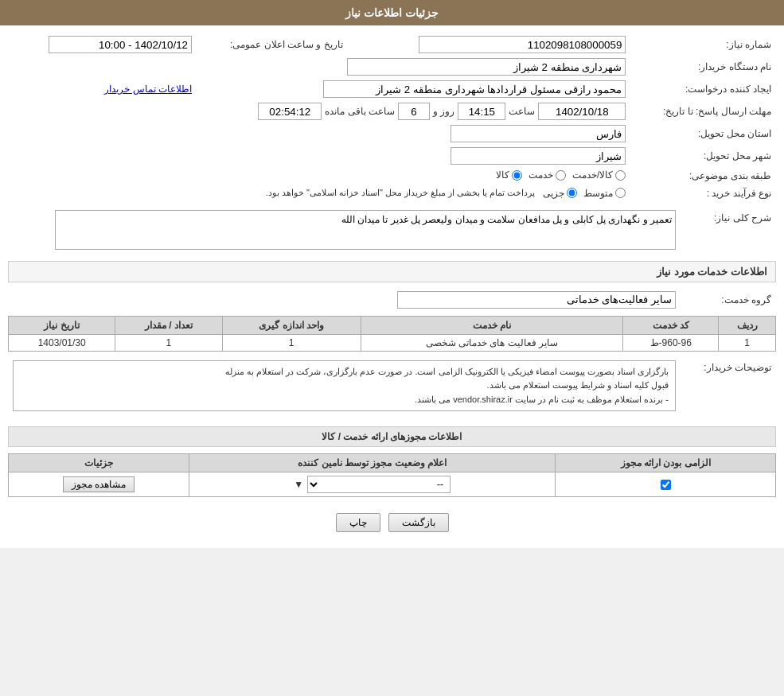 Image resolution: width=784 pixels, height=696 pixels. Describe the element at coordinates (319, 67) in the screenshot. I see `buyer-org-value` at that location.